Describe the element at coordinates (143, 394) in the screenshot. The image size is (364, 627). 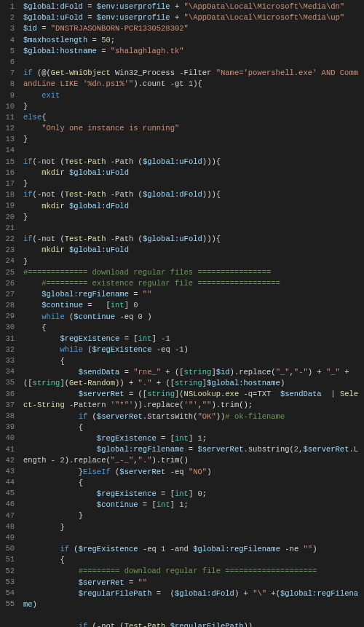
I see `token-plain: ([` at that location.